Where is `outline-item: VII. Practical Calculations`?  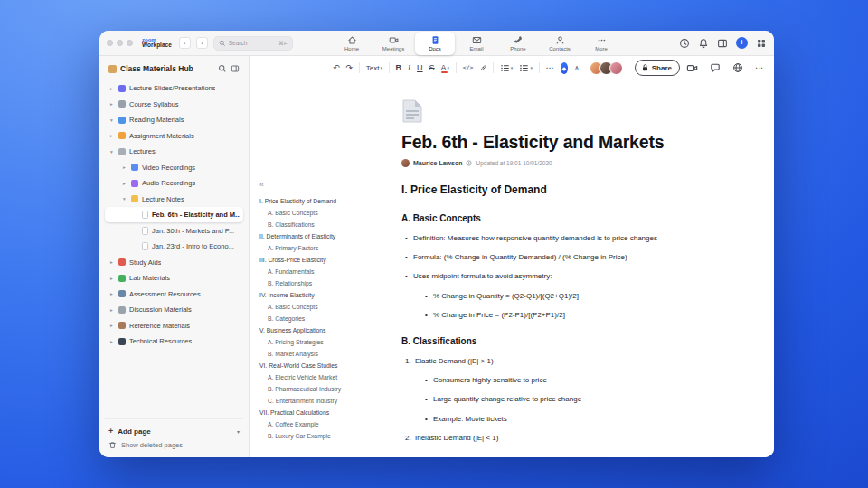 outline-item: VII. Practical Calculations is located at coordinates (329, 412).